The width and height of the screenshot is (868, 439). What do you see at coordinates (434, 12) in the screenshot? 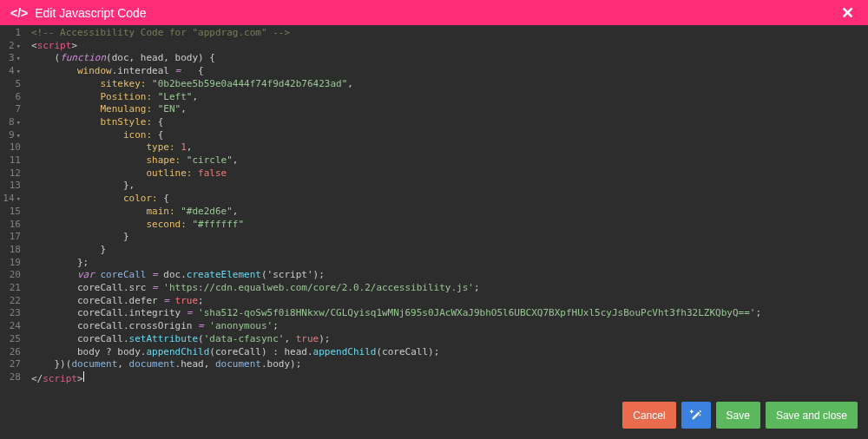
I see `modal-header: </> Edit Javascript Code ✕` at bounding box center [434, 12].